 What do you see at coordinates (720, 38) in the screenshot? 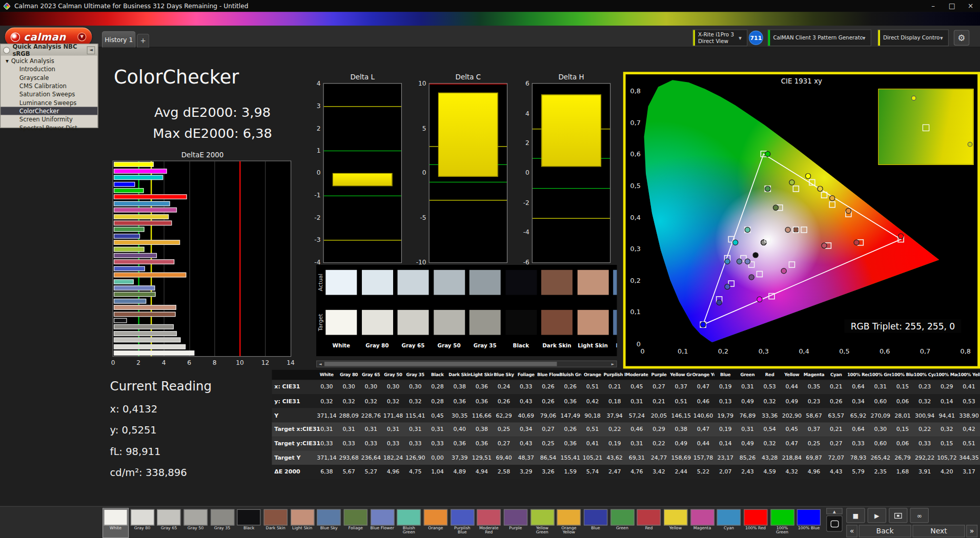
I see `meter-select: X-Rite i1Pro 3 Direct View ▼` at bounding box center [720, 38].